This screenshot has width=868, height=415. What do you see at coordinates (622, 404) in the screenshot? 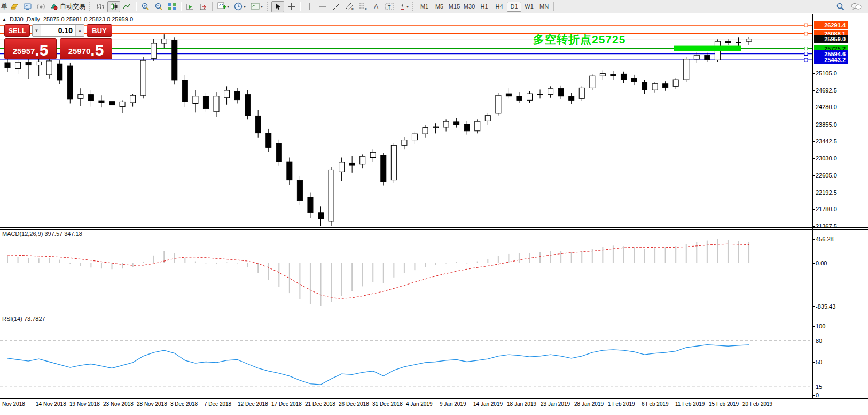
I see `date-tick-label: 1 Feb 2019` at bounding box center [622, 404].